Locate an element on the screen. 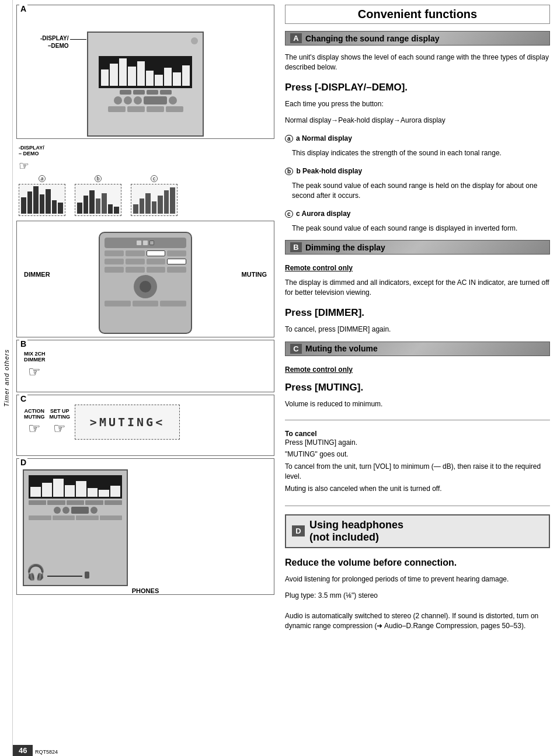 The image size is (557, 756). plug-type: Plug type: 3.5 mm (⅛") stereo is located at coordinates (417, 595).